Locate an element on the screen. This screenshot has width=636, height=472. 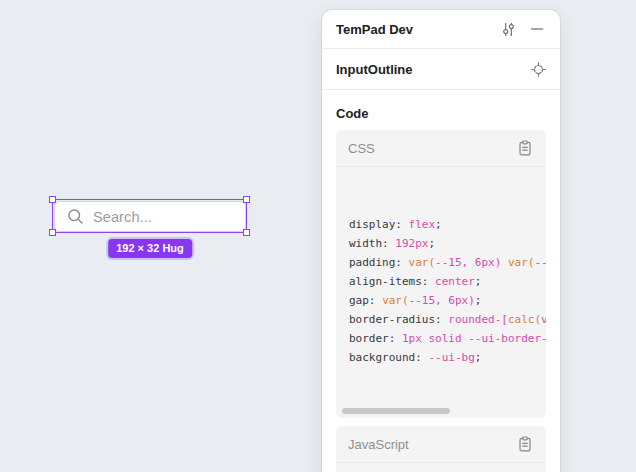
javascript-card-header: JavaScript is located at coordinates (441, 444).